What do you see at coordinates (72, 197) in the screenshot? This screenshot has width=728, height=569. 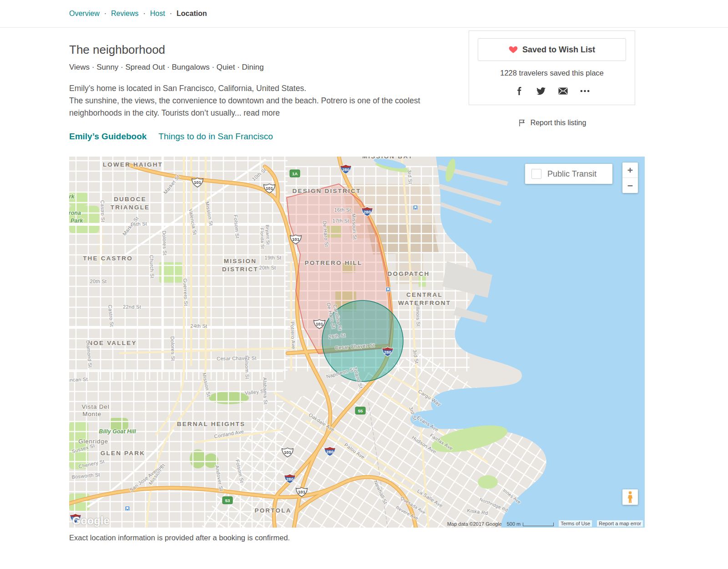 I see `svg-text: ark` at bounding box center [72, 197].